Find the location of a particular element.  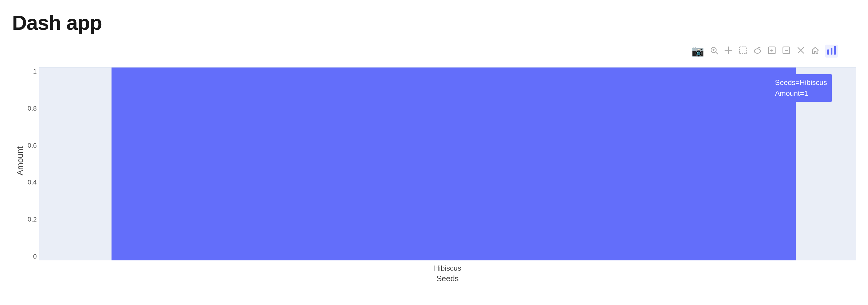

home-icon is located at coordinates (815, 51).